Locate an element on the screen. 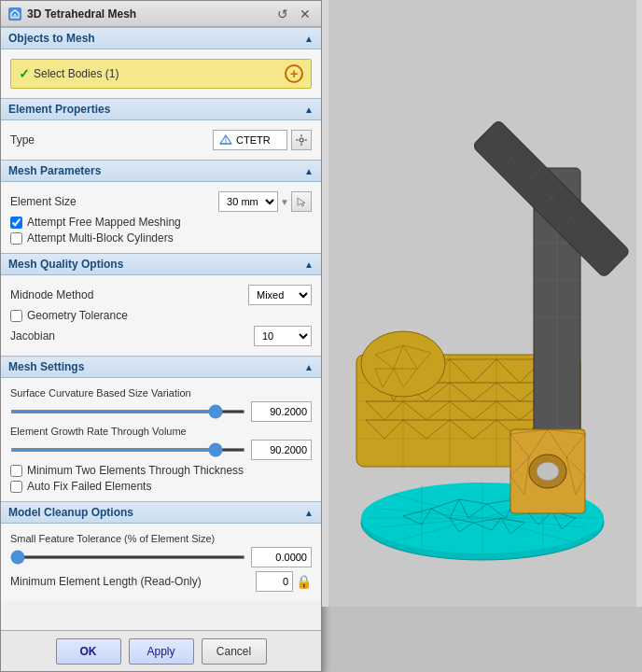  small-feature-slider is located at coordinates (128, 557).